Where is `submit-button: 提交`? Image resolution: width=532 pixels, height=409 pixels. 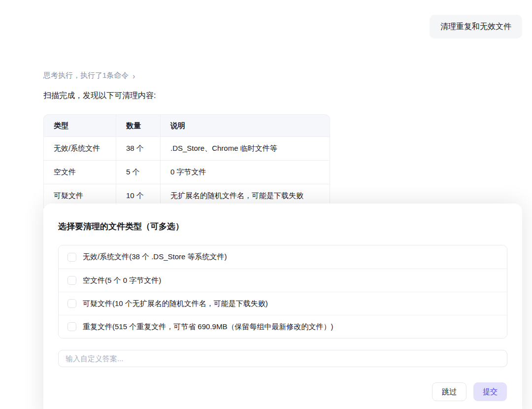
submit-button: 提交 is located at coordinates (490, 392).